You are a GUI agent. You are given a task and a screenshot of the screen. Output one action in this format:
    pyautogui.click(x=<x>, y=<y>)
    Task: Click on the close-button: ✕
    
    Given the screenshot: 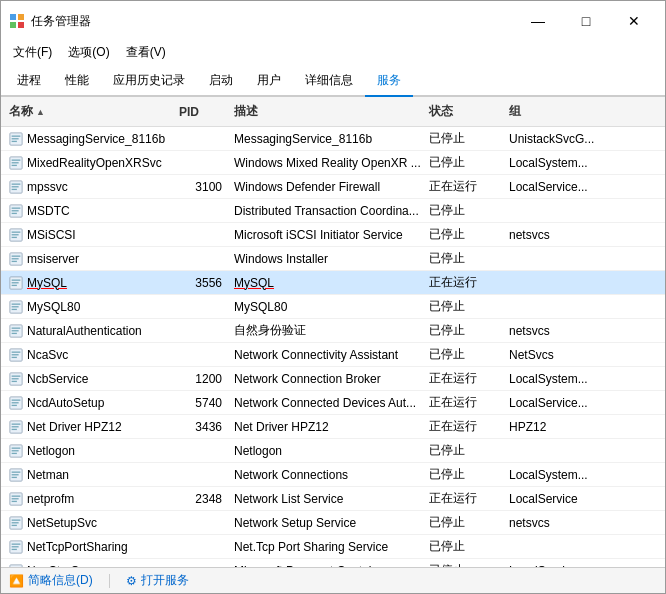 What is the action you would take?
    pyautogui.click(x=634, y=21)
    